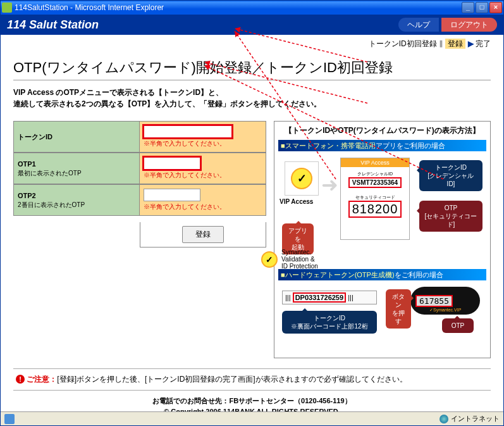 The image size is (504, 426). What do you see at coordinates (202, 175) in the screenshot?
I see `otp1-hint: ※半角で入力してください。` at bounding box center [202, 175].